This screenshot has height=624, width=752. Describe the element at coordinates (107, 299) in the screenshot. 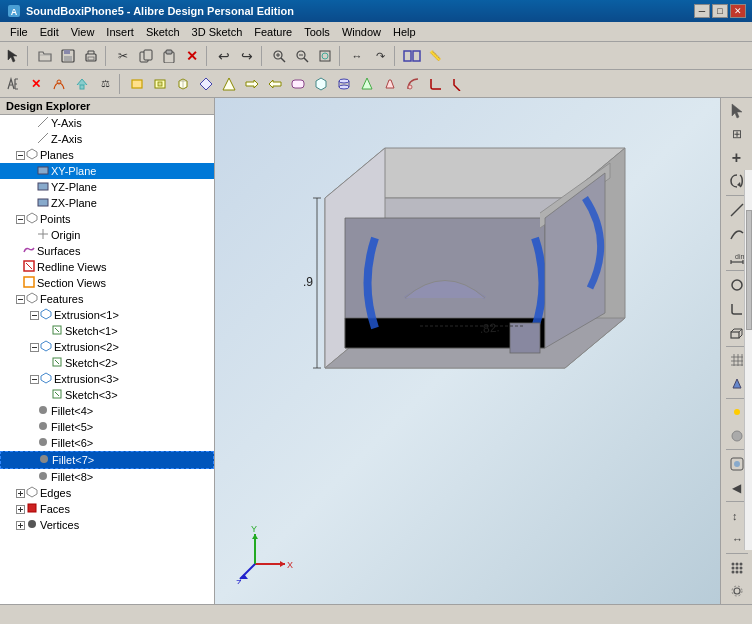

I see `tree-item-features: Features` at that location.